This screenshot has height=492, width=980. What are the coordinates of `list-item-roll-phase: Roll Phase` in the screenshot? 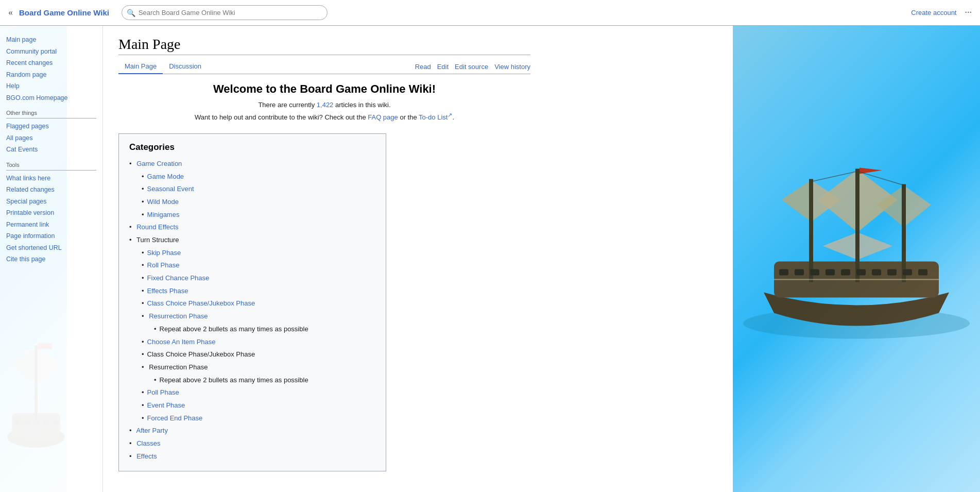 It's located at (259, 266).